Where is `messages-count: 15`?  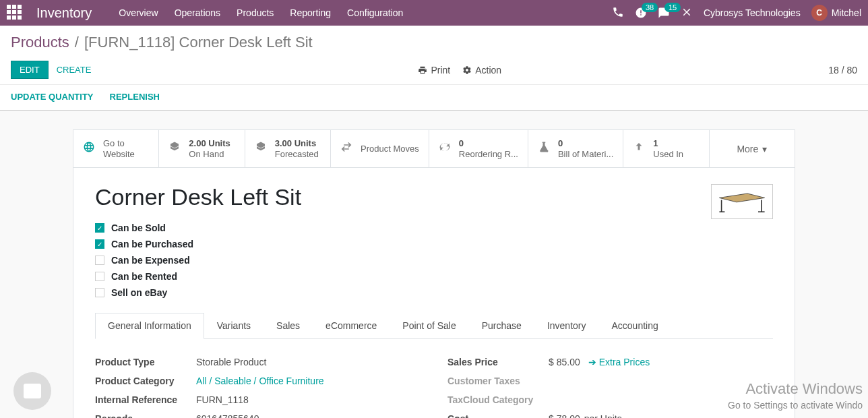 messages-count: 15 is located at coordinates (673, 7).